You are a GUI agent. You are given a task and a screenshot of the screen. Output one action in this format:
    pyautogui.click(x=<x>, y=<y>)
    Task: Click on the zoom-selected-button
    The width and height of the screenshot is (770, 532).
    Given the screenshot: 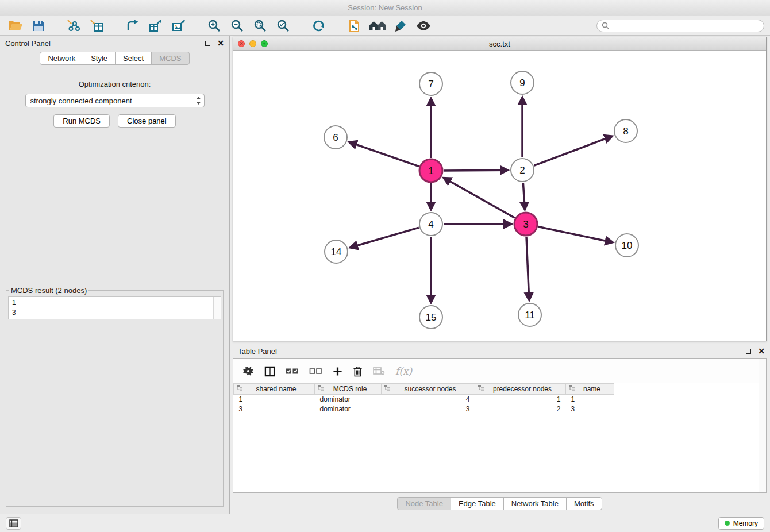 What is the action you would take?
    pyautogui.click(x=283, y=26)
    